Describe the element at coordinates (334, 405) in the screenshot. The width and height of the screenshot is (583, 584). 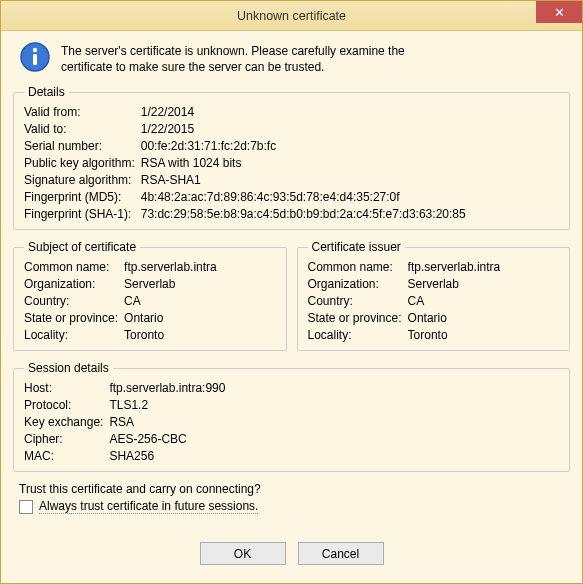
I see `protocol-value: TLS1.2` at that location.